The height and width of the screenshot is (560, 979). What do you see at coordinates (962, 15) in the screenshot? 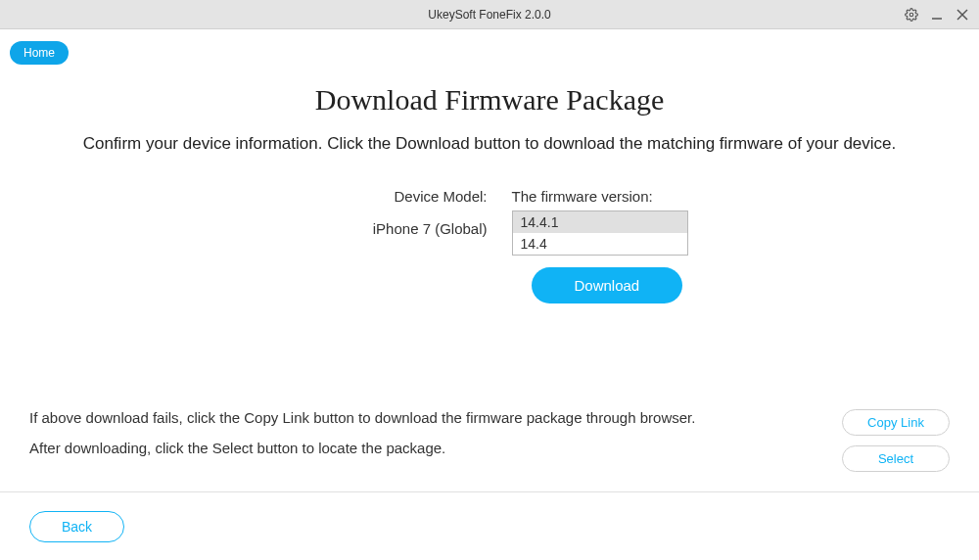
I see `close-icon` at bounding box center [962, 15].